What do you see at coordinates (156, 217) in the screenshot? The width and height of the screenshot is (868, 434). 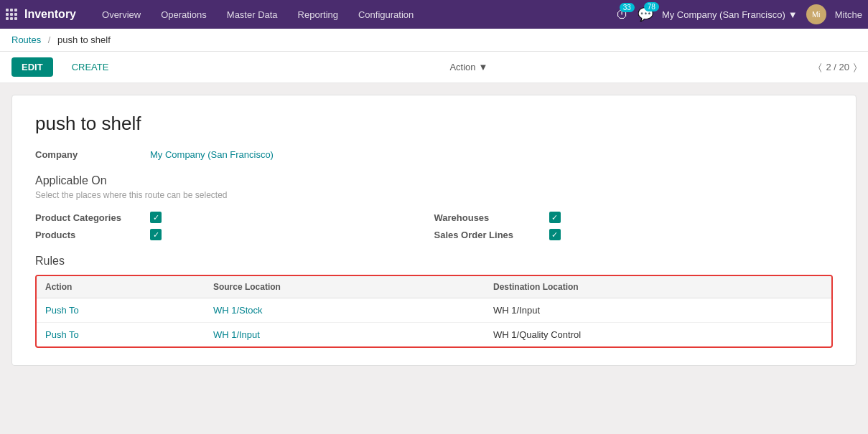 I see `checkbox-product-categories-input` at bounding box center [156, 217].